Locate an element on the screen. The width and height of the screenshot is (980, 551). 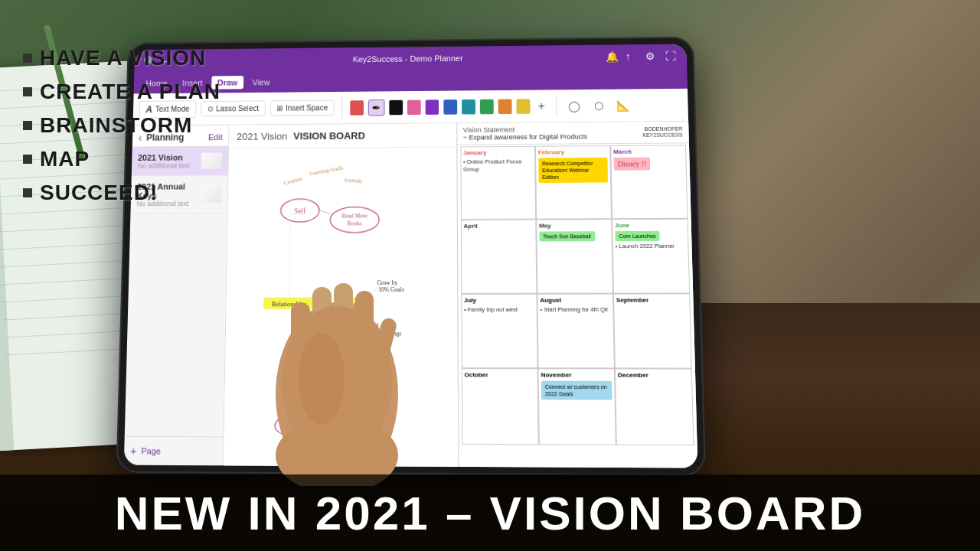
svg-text: Read More is located at coordinates (355, 216).